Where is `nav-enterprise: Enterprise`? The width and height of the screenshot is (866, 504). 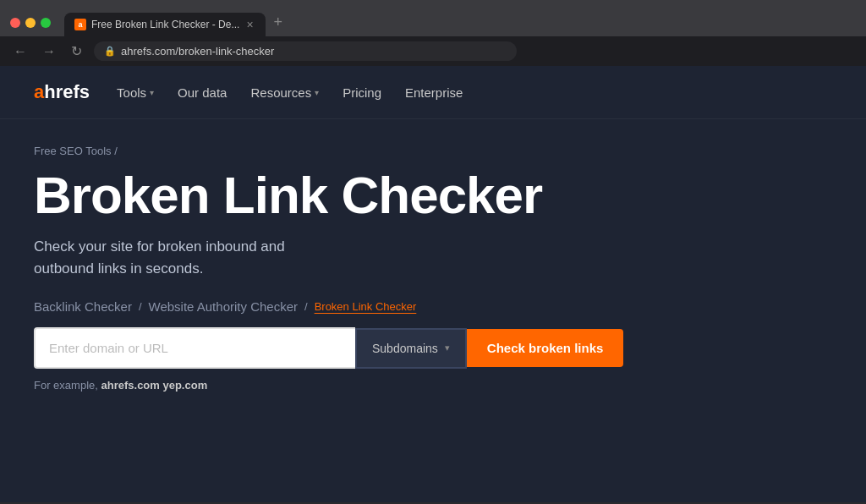 nav-enterprise: Enterprise is located at coordinates (434, 93).